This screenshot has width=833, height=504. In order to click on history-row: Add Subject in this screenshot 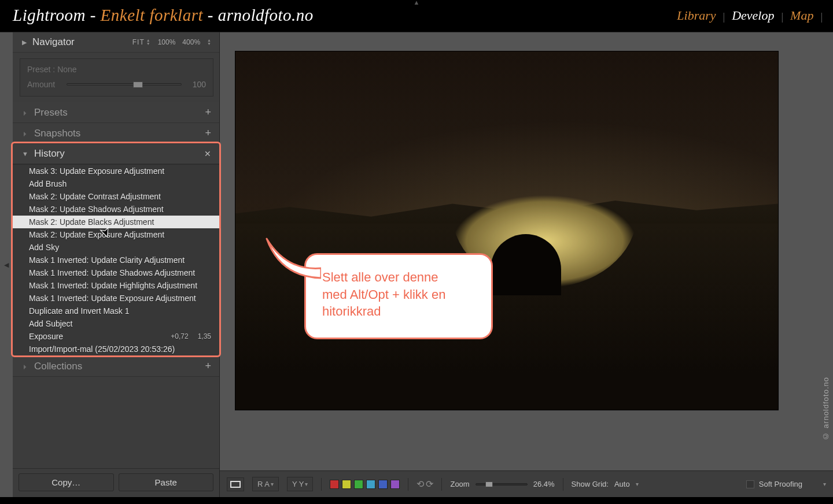, I will do `click(116, 324)`.